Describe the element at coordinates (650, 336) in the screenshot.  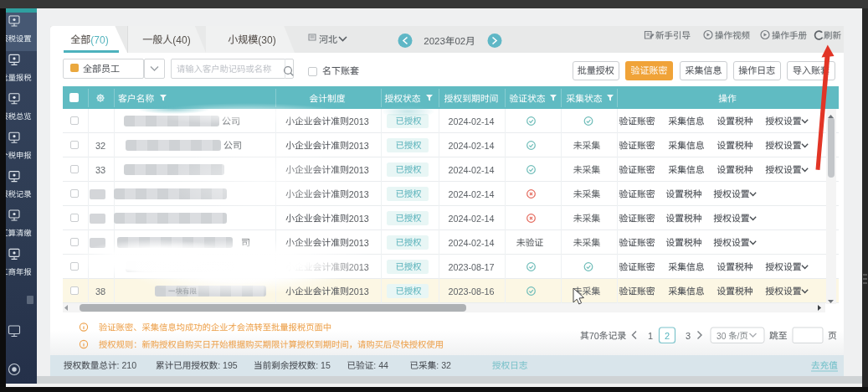
I see `svg-text: 1` at that location.